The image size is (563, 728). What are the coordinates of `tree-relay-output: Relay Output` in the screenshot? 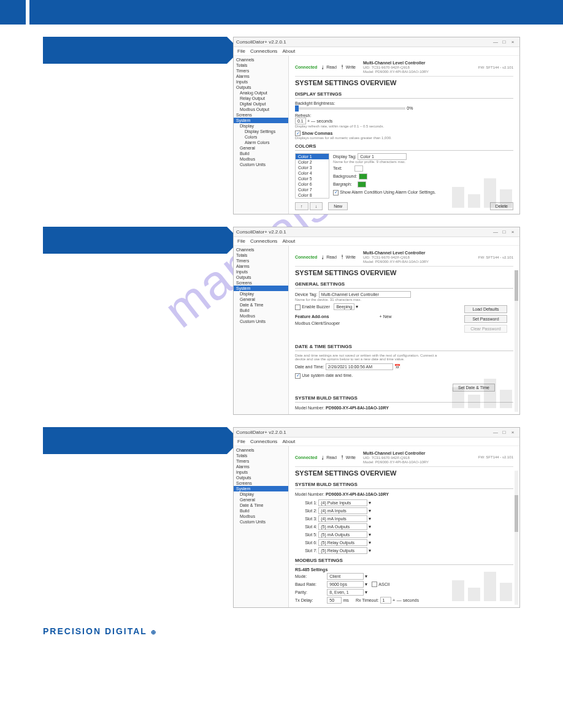 It's located at (261, 98).